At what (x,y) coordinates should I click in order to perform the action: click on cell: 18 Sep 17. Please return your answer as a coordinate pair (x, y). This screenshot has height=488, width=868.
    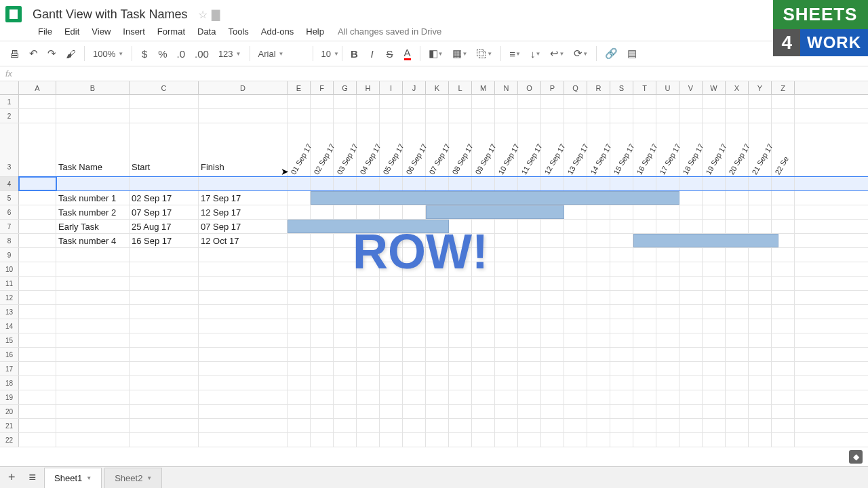
    Looking at the image, I should click on (691, 150).